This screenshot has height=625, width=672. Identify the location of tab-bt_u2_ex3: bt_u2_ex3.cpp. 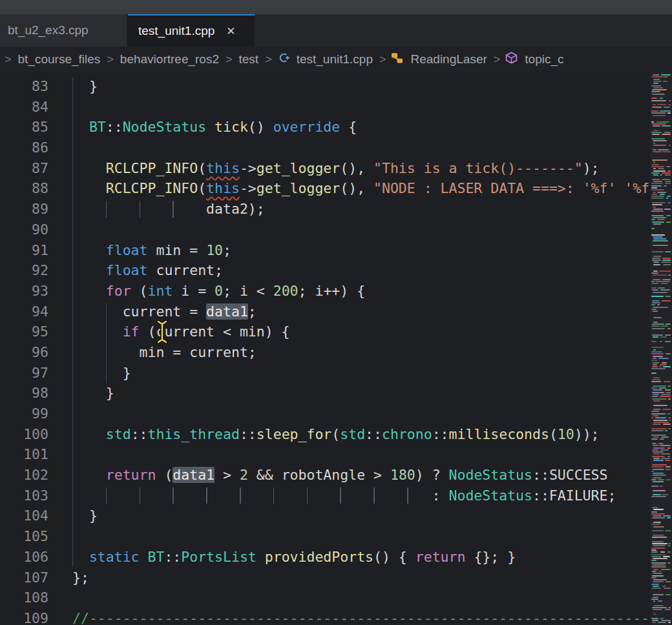
(64, 30).